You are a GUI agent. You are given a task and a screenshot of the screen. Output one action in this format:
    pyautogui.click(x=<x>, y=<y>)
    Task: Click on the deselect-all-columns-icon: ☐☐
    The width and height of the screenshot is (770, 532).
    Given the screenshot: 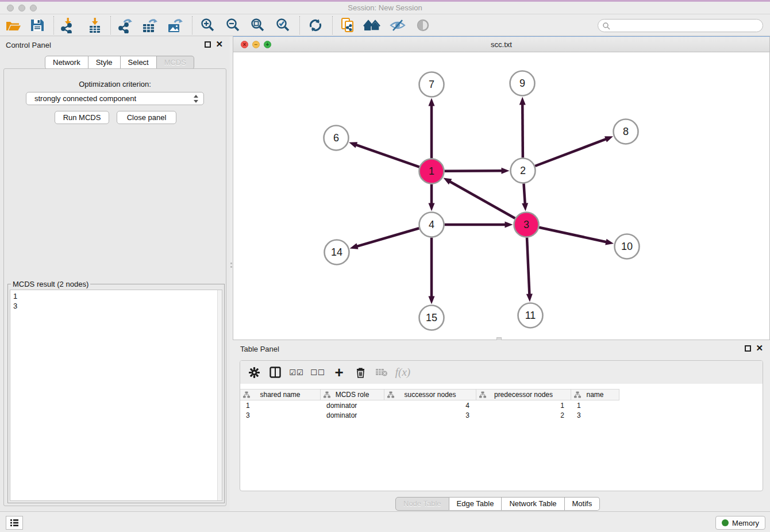 What is the action you would take?
    pyautogui.click(x=318, y=372)
    